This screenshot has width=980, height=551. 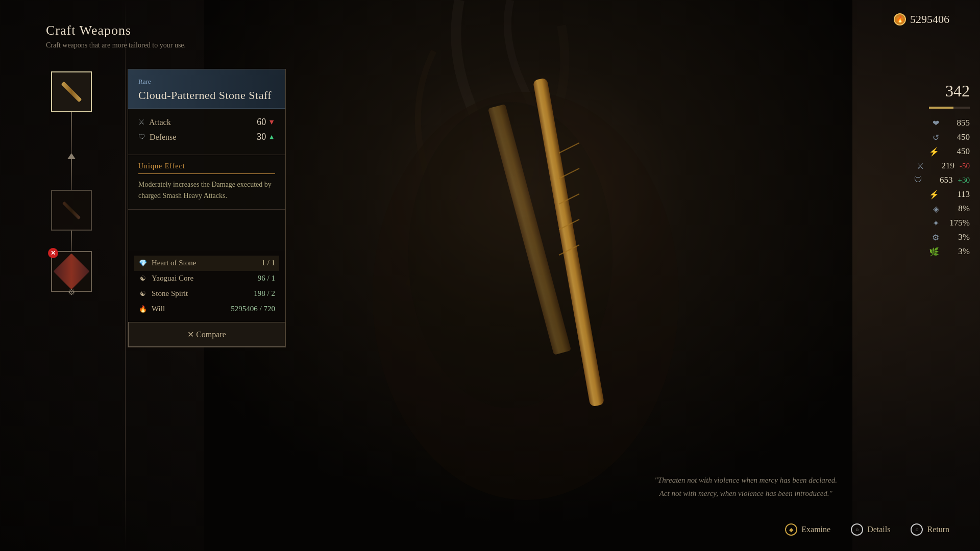 I want to click on details-label: Details, so click(x=879, y=530).